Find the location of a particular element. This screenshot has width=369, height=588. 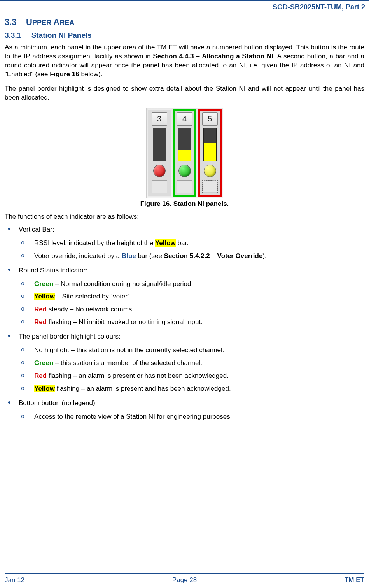

sub-yellow-selected: Yellow – Site selected by “voter”. is located at coordinates (199, 297).